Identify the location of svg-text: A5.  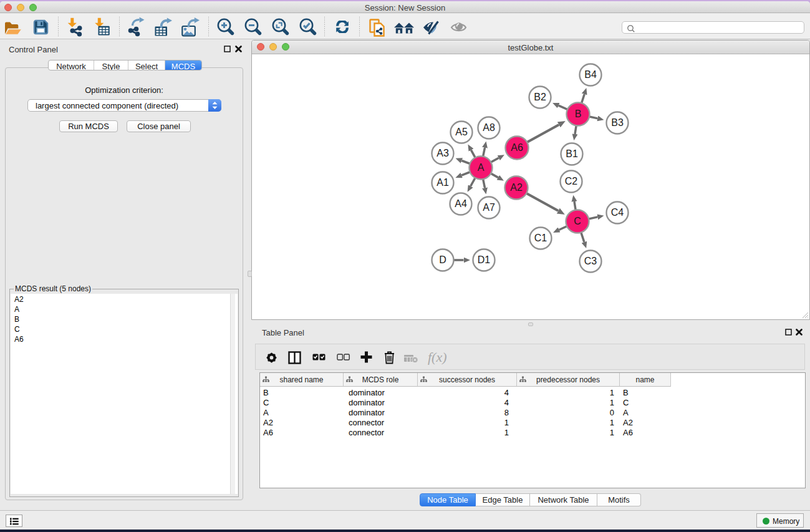
(461, 132).